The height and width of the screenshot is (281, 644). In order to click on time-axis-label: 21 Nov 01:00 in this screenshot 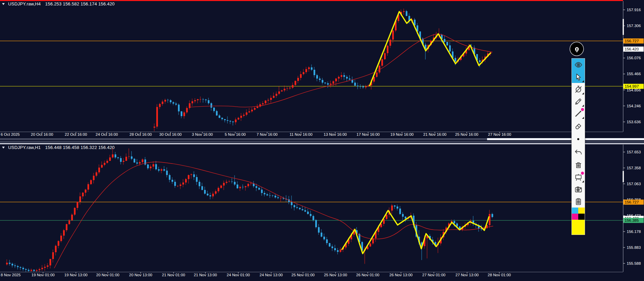, I will do `click(174, 275)`.